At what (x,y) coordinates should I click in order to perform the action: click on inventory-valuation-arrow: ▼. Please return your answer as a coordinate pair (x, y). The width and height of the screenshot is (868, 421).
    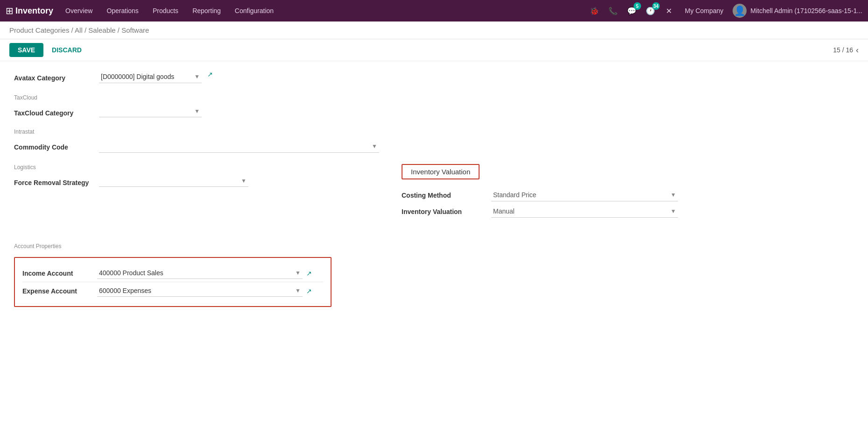
    Looking at the image, I should click on (673, 211).